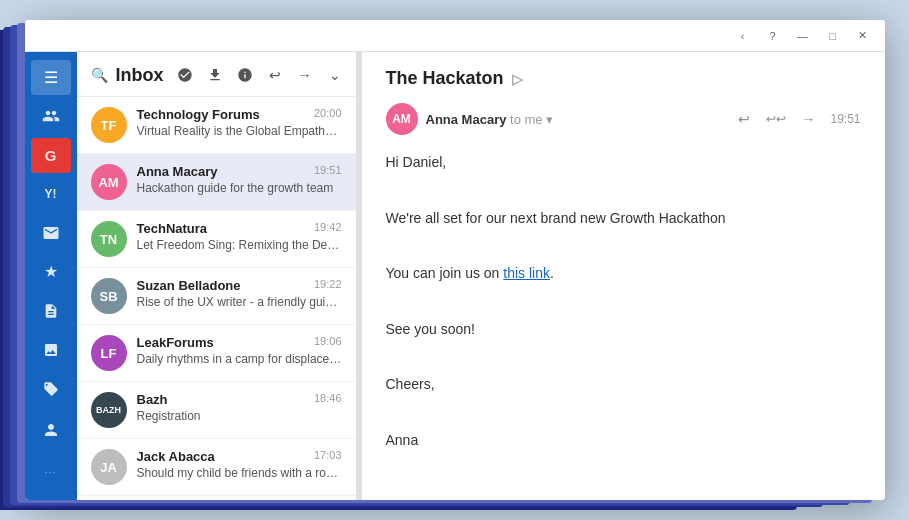  I want to click on email-content: LeakForums19:06Daily rhythms in a camp f…, so click(240, 350).